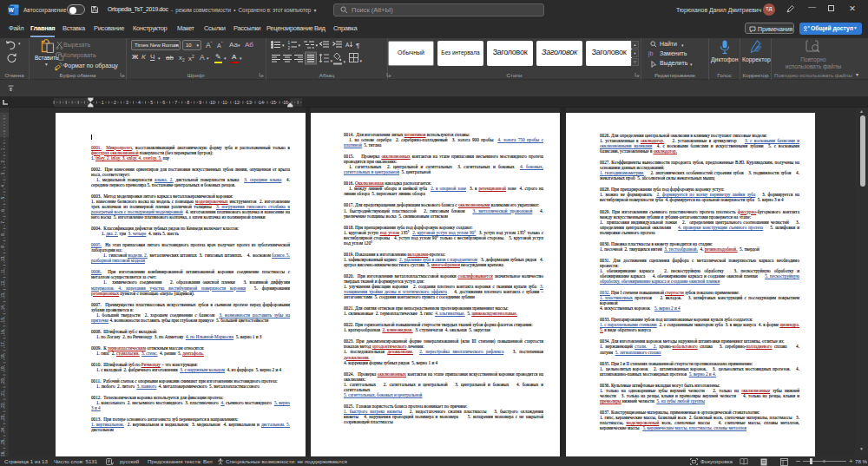  I want to click on svg-text: 17, so click(3, 345).